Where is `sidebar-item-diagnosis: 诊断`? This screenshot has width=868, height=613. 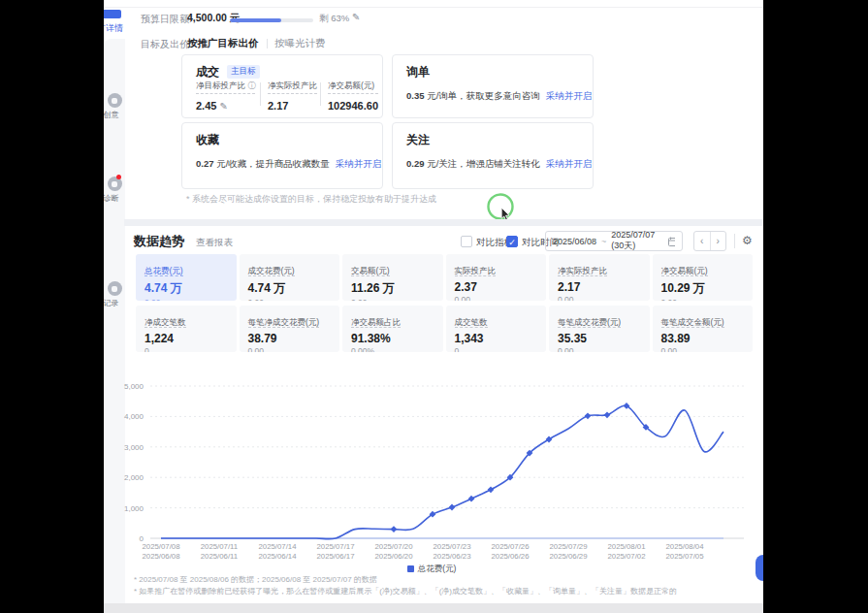 sidebar-item-diagnosis: 诊断 is located at coordinates (114, 190).